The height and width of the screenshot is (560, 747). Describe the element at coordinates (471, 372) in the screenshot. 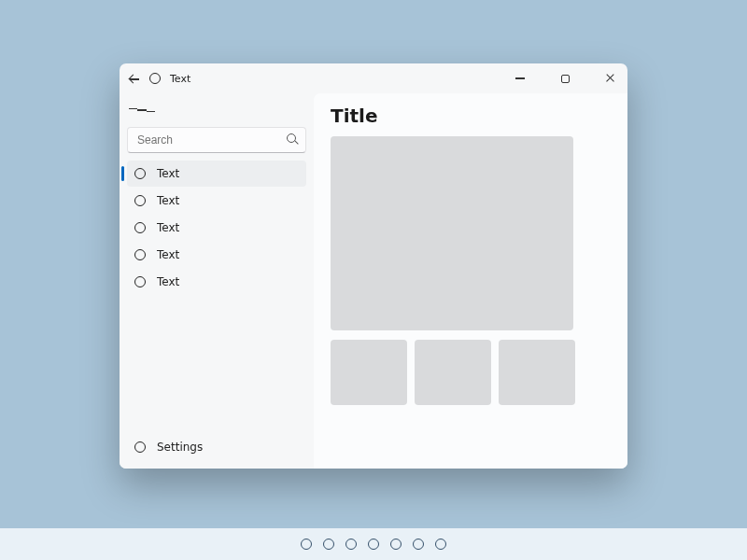

I see `thumbnail-row` at that location.